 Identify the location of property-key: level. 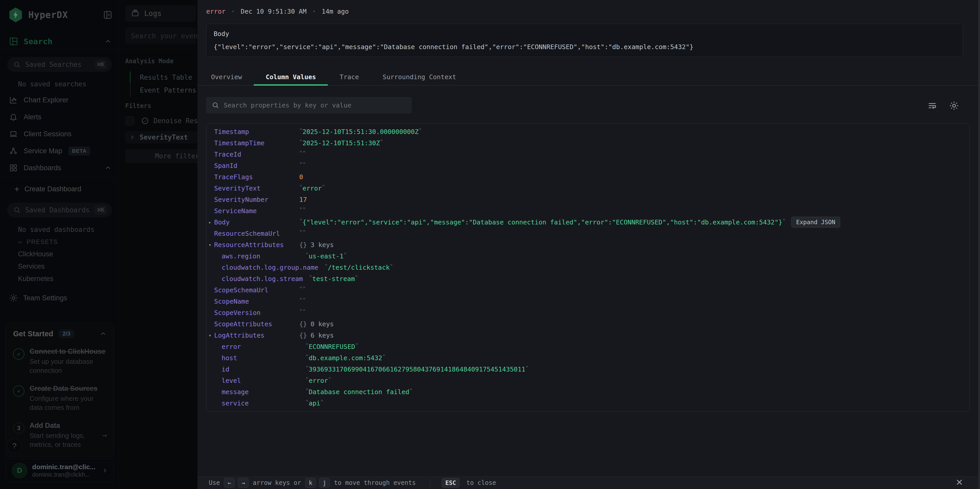
(264, 381).